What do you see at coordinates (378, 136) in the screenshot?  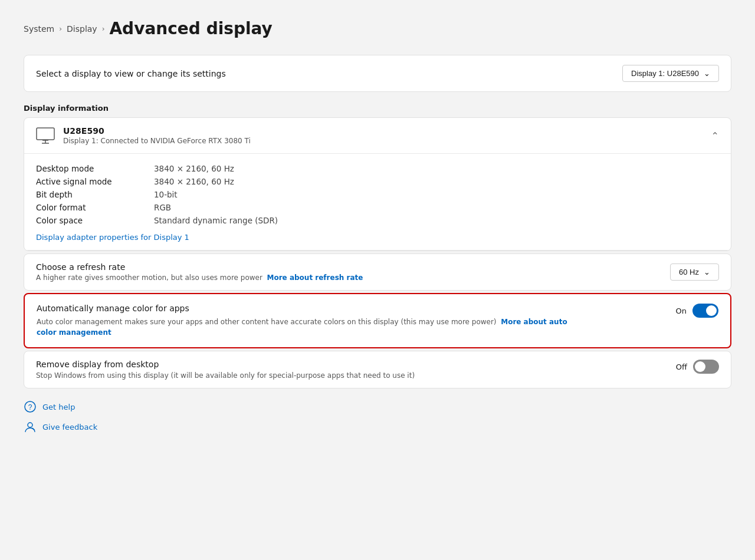 I see `display-header: U28E590 Display 1: Connected to NVIDIA G…` at bounding box center [378, 136].